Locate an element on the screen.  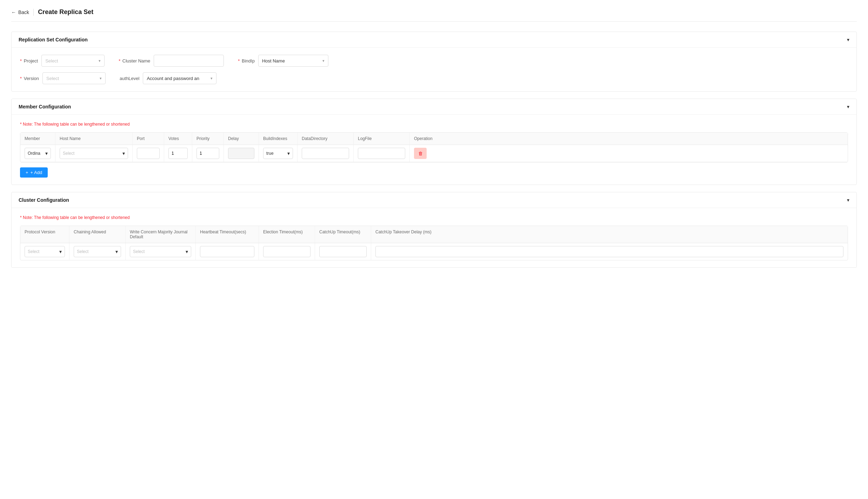
member-section-body: * Note: The following table can be lengt… is located at coordinates (434, 149).